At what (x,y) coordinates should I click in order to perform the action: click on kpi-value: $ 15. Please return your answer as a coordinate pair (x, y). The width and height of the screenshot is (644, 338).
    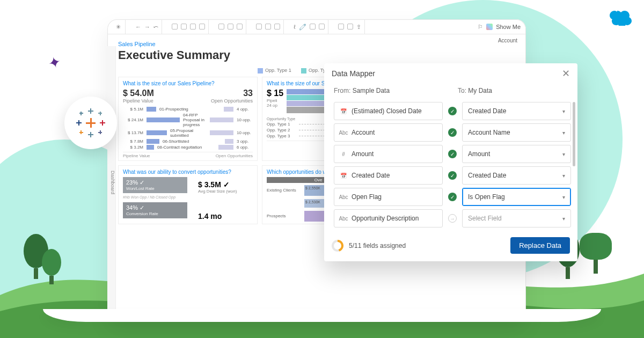
    Looking at the image, I should click on (275, 93).